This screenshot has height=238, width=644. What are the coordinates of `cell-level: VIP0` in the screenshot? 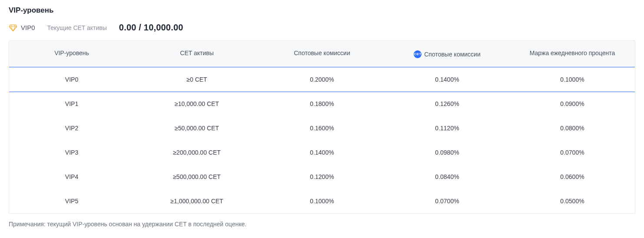 It's located at (72, 79).